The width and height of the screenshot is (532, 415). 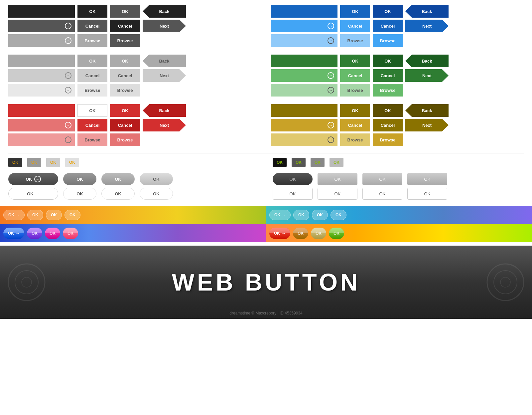 I want to click on gray-next-btn: Next, so click(x=164, y=76).